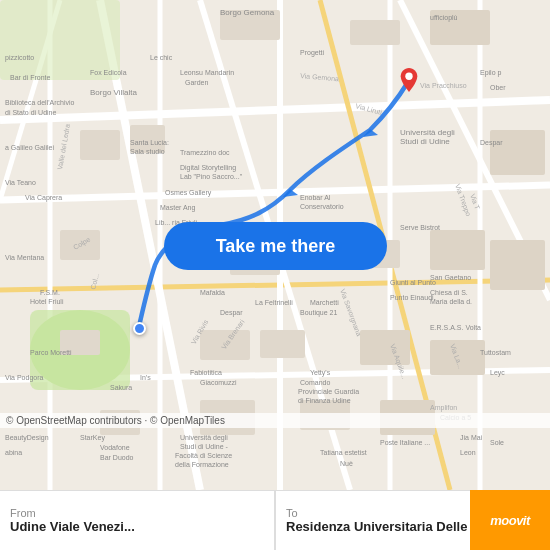  I want to click on svg-text: Bar di Fronte, so click(30, 78).